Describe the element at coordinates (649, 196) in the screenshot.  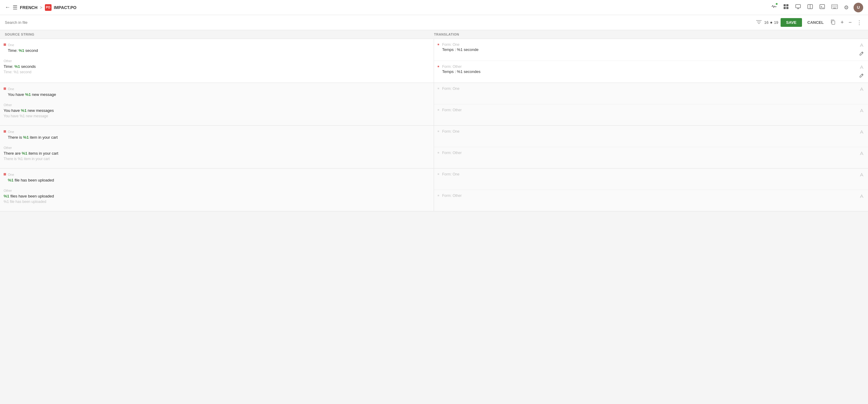
I see `trans-content-4-1: Form: Other` at that location.